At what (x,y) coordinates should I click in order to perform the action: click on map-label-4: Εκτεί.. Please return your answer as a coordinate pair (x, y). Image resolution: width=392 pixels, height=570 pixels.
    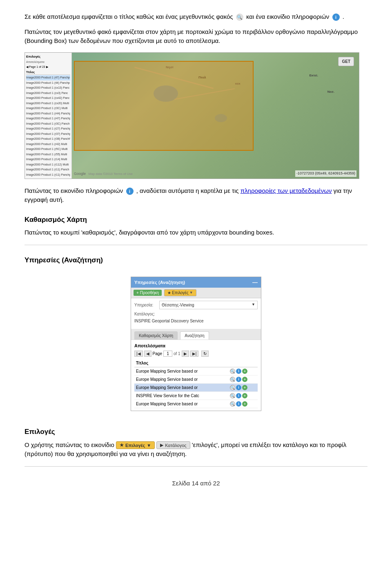
    Looking at the image, I should click on (314, 76).